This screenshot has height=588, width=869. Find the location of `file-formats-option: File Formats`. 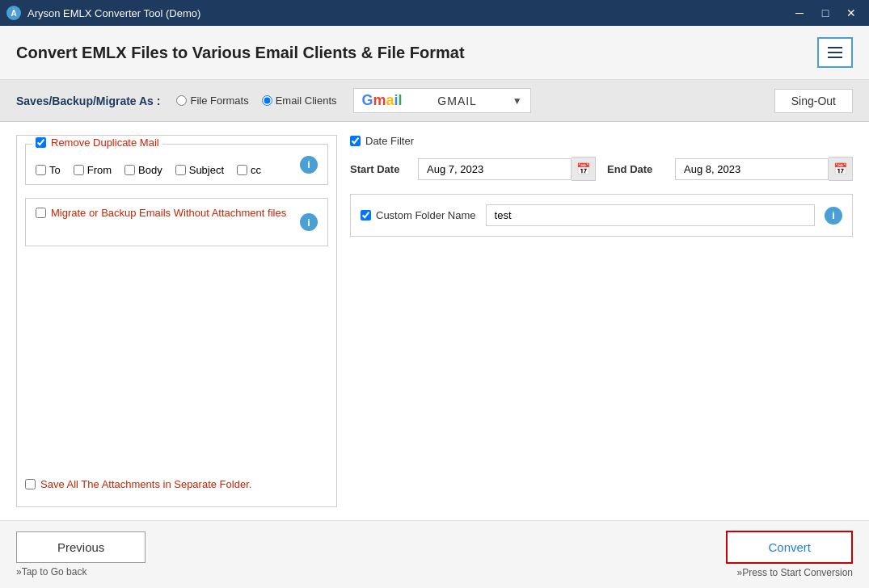

file-formats-option: File Formats is located at coordinates (212, 100).